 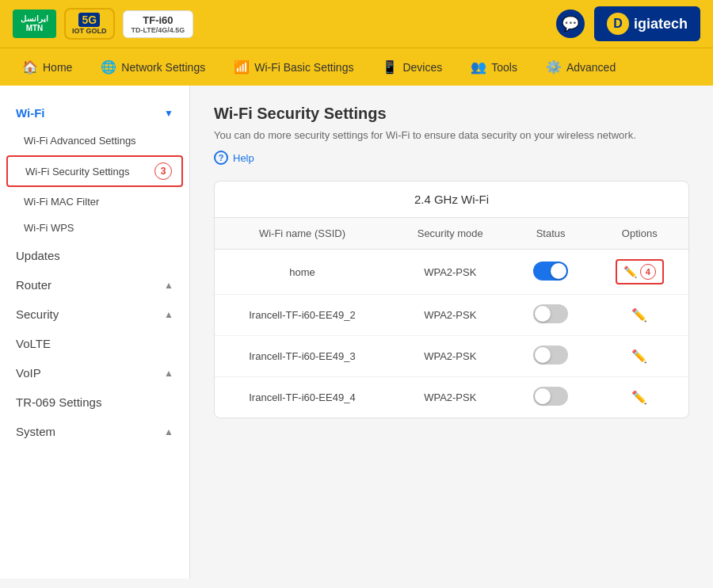 I want to click on cell-ssid: Irancell-TF-i60-EE49_4, so click(x=303, y=398).